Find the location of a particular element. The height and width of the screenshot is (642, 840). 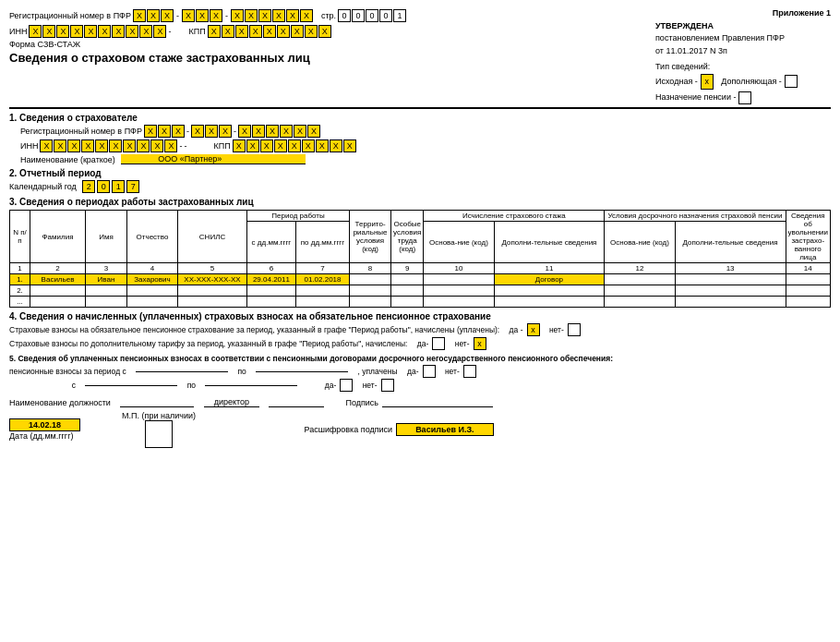

col-snils: СНИЛС is located at coordinates (212, 236).